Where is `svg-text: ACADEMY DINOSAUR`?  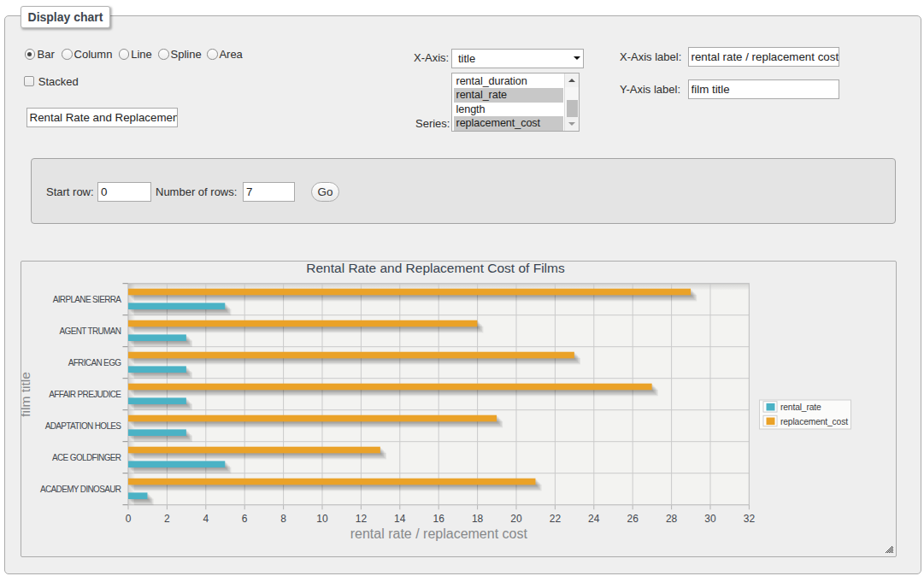 svg-text: ACADEMY DINOSAUR is located at coordinates (80, 489).